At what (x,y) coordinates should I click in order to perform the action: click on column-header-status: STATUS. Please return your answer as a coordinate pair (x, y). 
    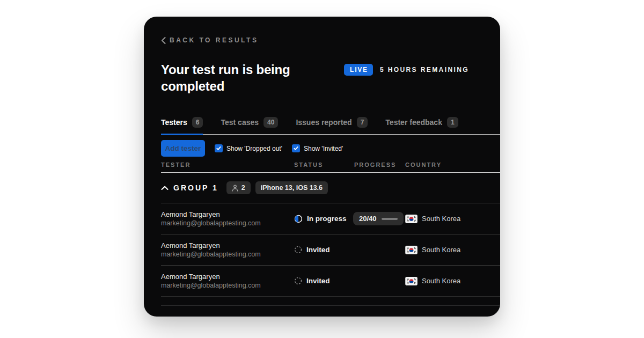
    Looking at the image, I should click on (324, 165).